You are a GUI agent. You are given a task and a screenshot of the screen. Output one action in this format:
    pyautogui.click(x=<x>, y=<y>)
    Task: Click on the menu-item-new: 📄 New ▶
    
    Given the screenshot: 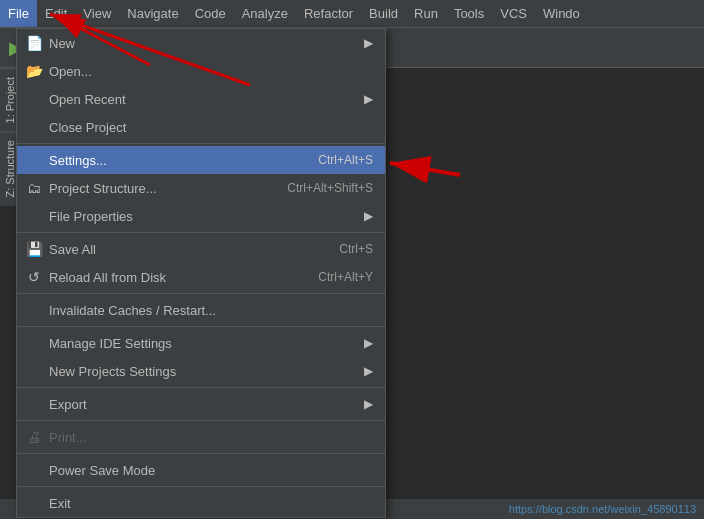 What is the action you would take?
    pyautogui.click(x=201, y=43)
    